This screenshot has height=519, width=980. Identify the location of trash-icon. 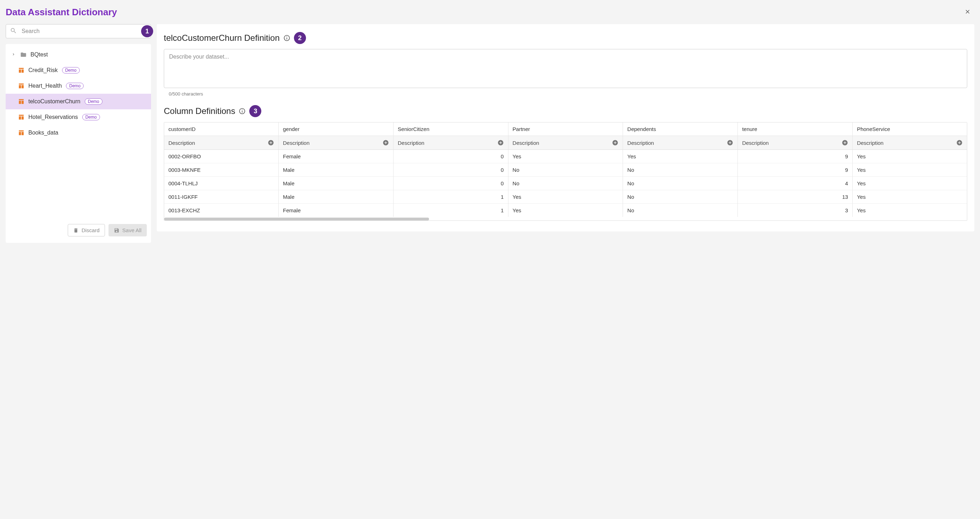
(76, 231).